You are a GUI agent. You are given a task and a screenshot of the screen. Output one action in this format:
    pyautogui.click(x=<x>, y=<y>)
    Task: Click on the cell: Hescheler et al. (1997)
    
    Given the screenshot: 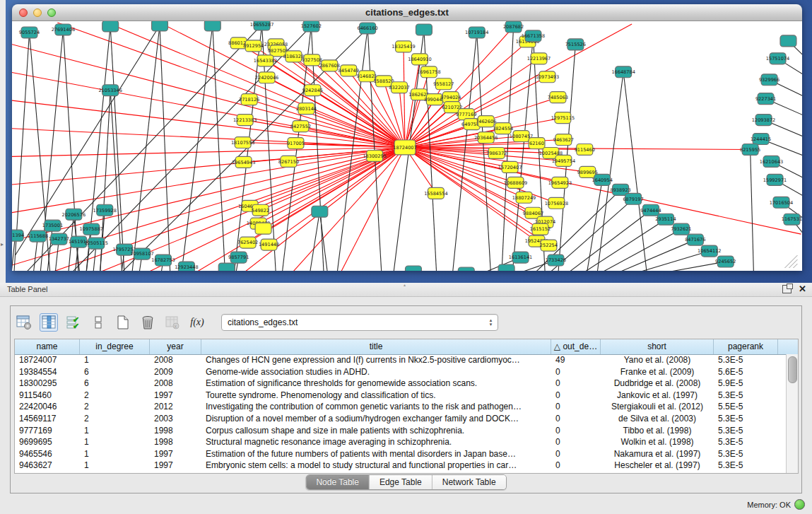 What is the action you would take?
    pyautogui.click(x=657, y=465)
    